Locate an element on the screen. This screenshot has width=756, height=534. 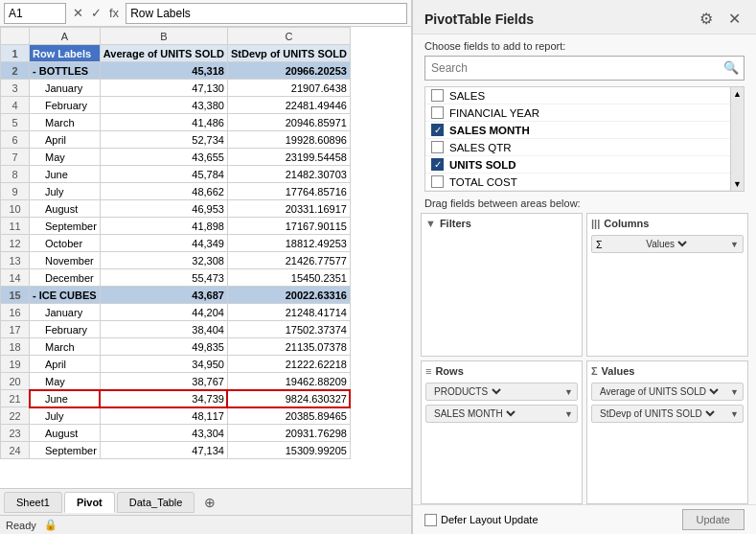
data-cell-a: February is located at coordinates (65, 330).